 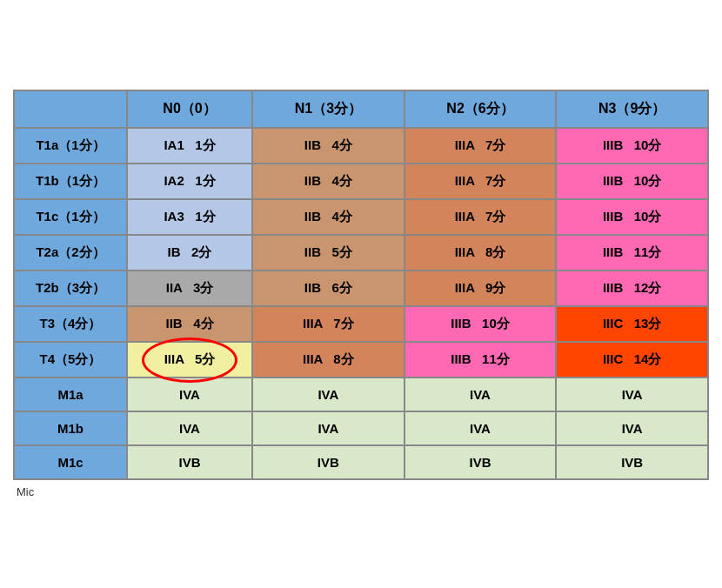 I want to click on cell-t1a-n3: IIIB 10分, so click(x=632, y=146).